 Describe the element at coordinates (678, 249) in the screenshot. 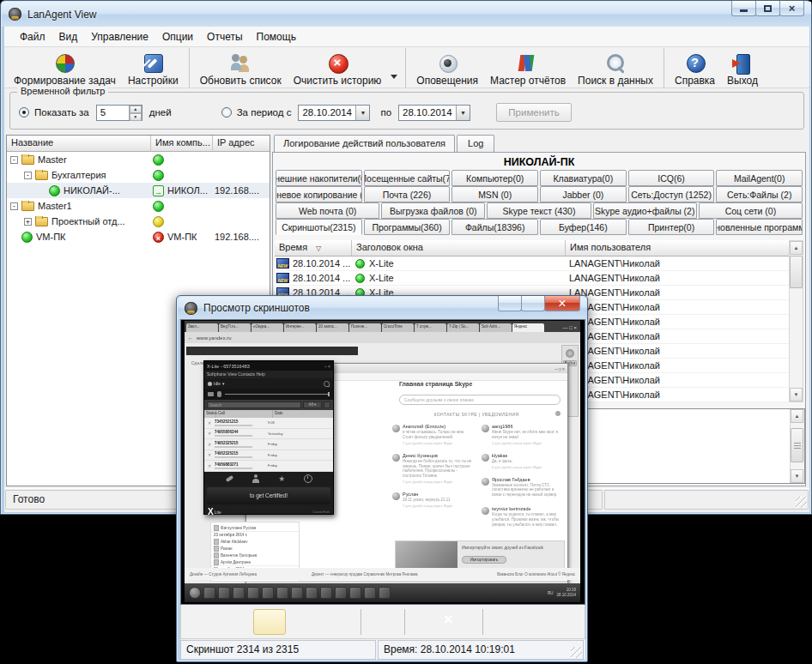

I see `user-column-header: Имя пользователя` at that location.